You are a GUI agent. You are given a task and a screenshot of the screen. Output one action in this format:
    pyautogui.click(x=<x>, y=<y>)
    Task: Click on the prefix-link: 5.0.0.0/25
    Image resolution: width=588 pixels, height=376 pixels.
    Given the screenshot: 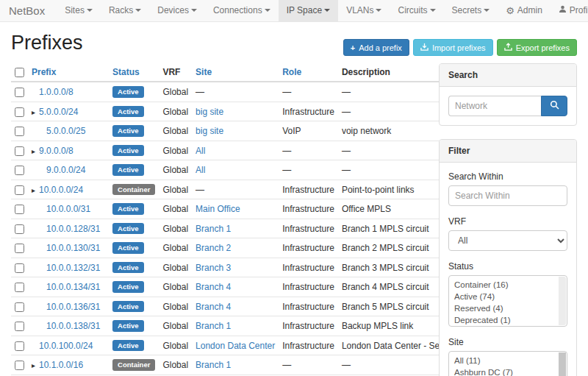 What is the action you would take?
    pyautogui.click(x=66, y=131)
    